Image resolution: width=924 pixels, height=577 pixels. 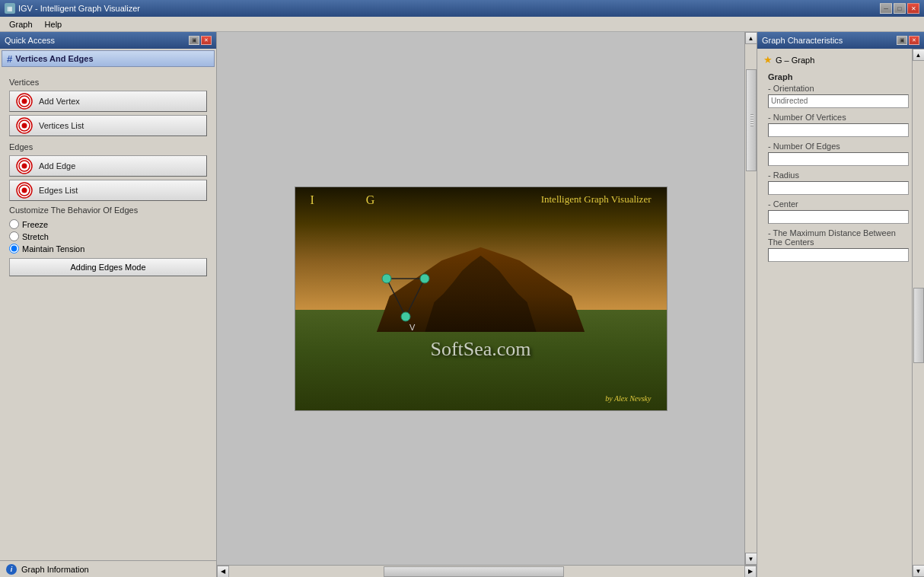 What do you see at coordinates (108, 40) in the screenshot?
I see `left-panel-header: Quick Access ▣ ✕` at bounding box center [108, 40].